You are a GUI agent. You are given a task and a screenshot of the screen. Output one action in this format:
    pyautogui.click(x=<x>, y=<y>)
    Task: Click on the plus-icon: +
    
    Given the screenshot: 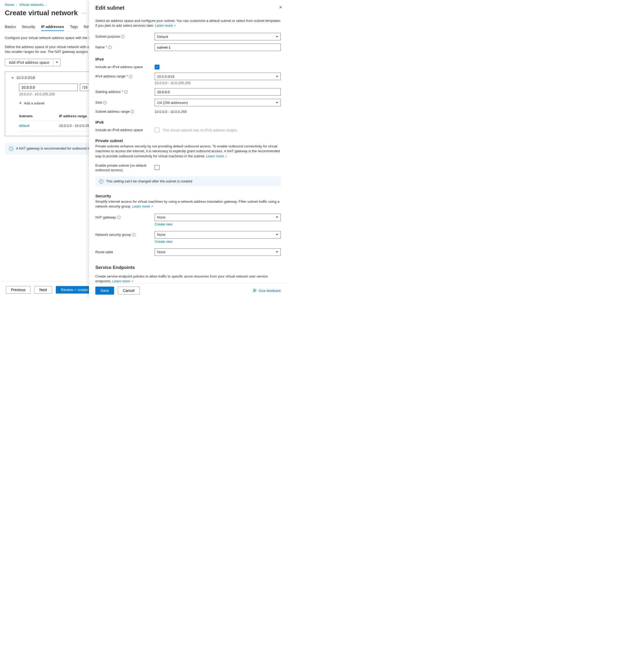 What is the action you would take?
    pyautogui.click(x=20, y=103)
    